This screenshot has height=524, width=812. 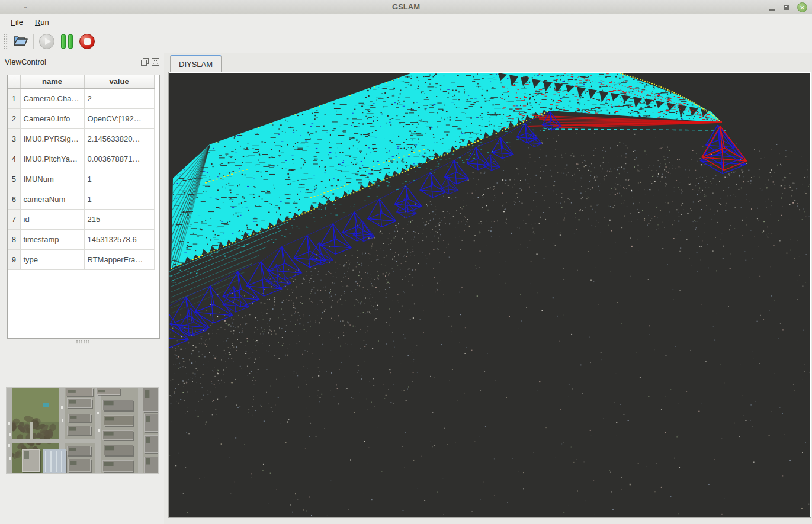 I want to click on table-row: 3IMU0.PYRSig…2.145633820…, so click(x=81, y=139).